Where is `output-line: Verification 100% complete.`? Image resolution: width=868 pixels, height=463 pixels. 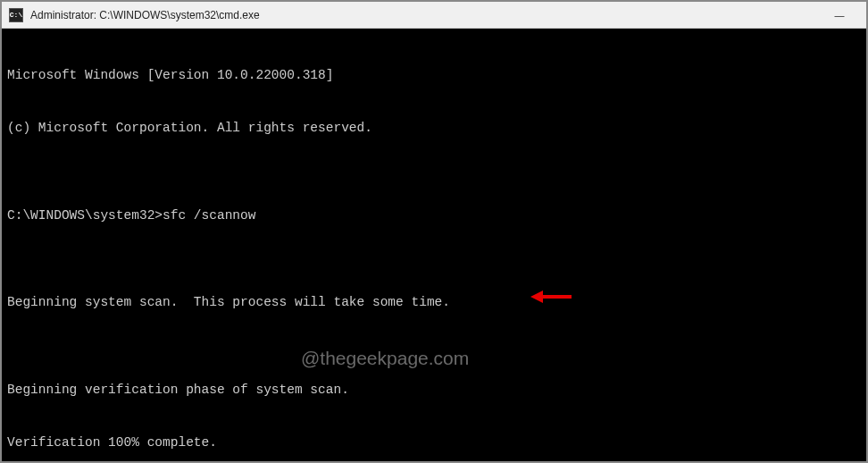 output-line: Verification 100% complete. is located at coordinates (434, 443).